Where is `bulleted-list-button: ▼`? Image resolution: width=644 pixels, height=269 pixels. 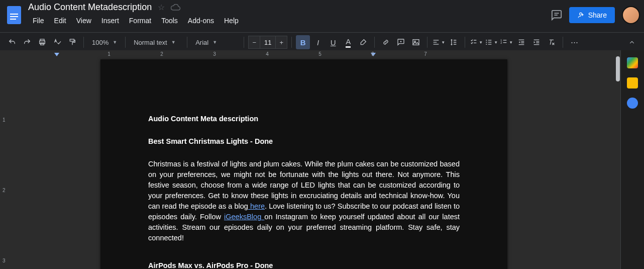 bulleted-list-button: ▼ is located at coordinates (491, 42).